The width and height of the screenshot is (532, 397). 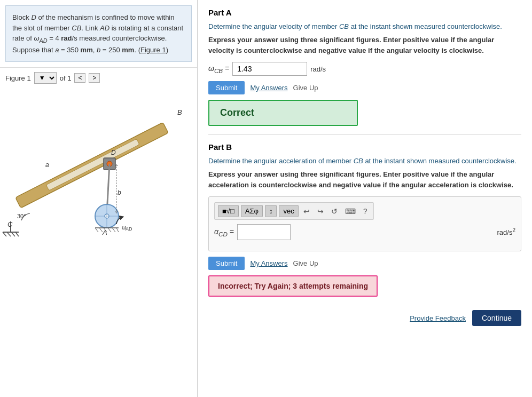 I want to click on provide-feedback-button: Provide Feedback, so click(x=438, y=318).